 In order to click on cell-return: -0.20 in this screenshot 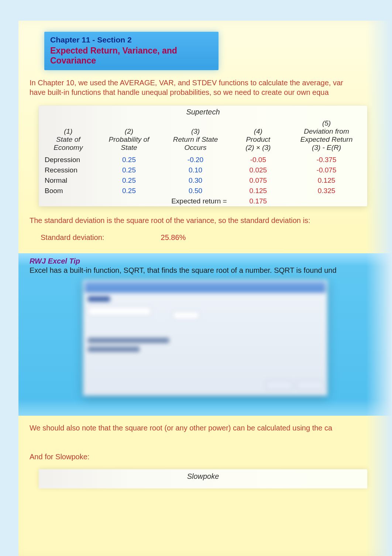, I will do `click(195, 160)`.